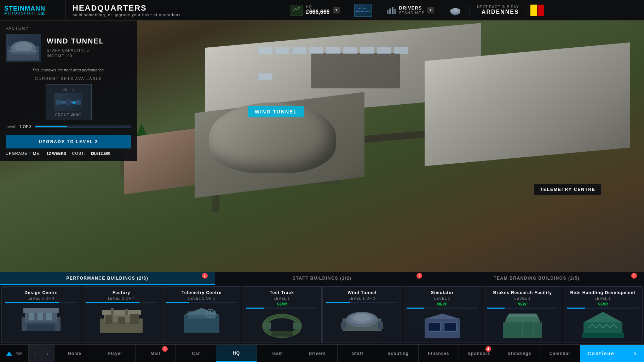 Image resolution: width=644 pixels, height=362 pixels. I want to click on bc-level-factory: LEVEL 3 OF 4, so click(122, 298).